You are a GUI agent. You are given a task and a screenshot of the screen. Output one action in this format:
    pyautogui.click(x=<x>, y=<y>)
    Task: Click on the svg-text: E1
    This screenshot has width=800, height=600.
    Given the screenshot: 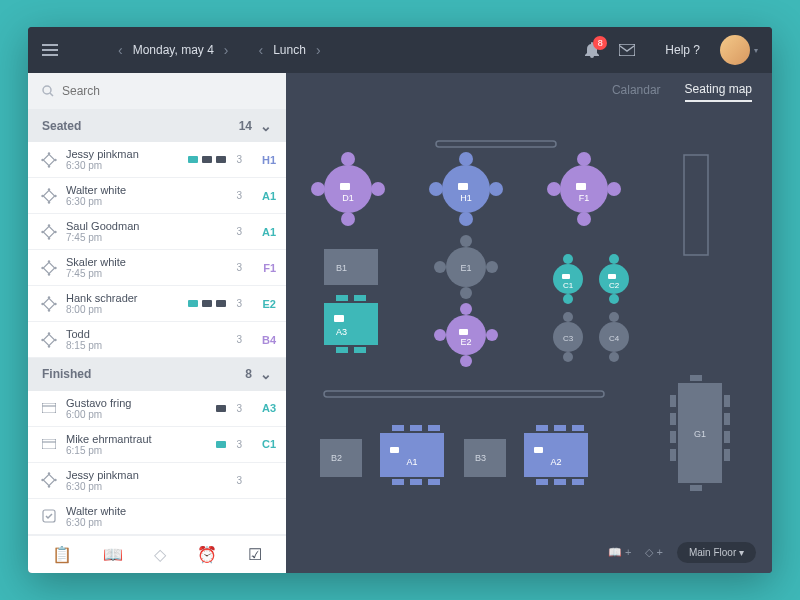 What is the action you would take?
    pyautogui.click(x=466, y=268)
    